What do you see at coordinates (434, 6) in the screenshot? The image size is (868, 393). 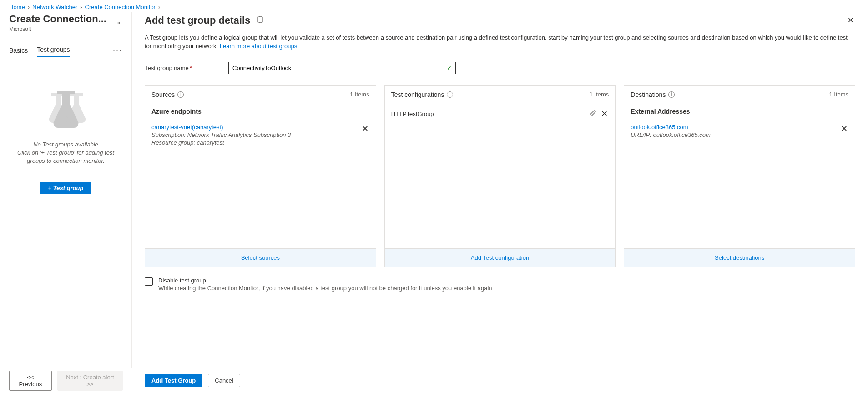 I see `breadcrumb: Home › Network Watcher › Create Connecti…` at bounding box center [434, 6].